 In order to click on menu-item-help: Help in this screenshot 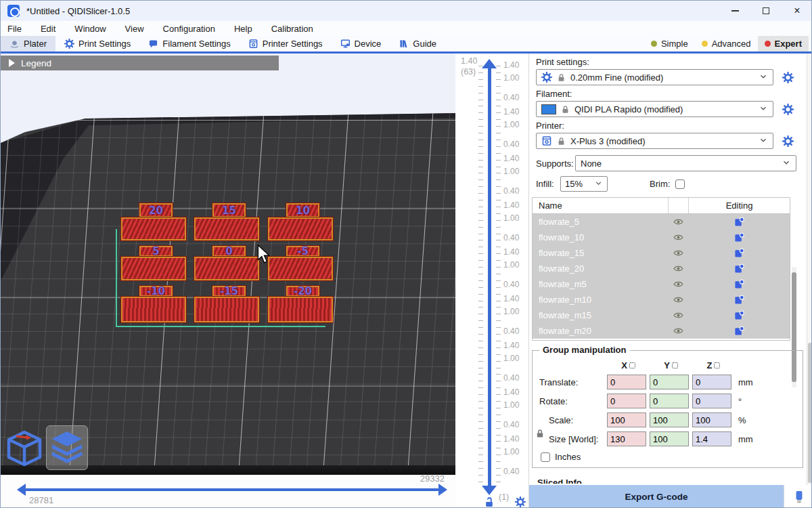, I will do `click(244, 28)`.